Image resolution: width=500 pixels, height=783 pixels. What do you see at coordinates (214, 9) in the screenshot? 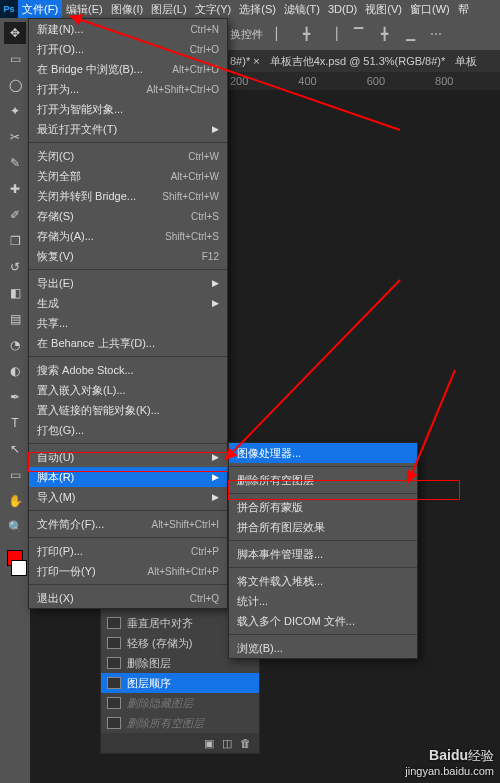
I see `menu-type: 文字(Y)` at bounding box center [214, 9].